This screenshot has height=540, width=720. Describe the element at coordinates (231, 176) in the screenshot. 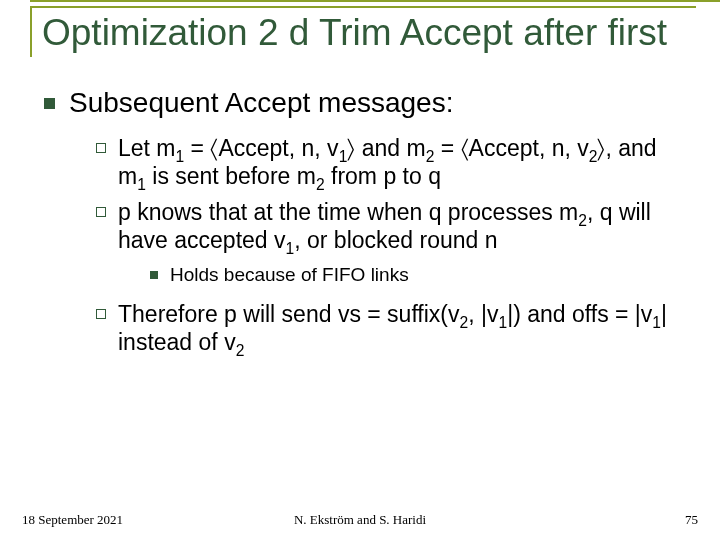

I see `text: is sent before m` at that location.